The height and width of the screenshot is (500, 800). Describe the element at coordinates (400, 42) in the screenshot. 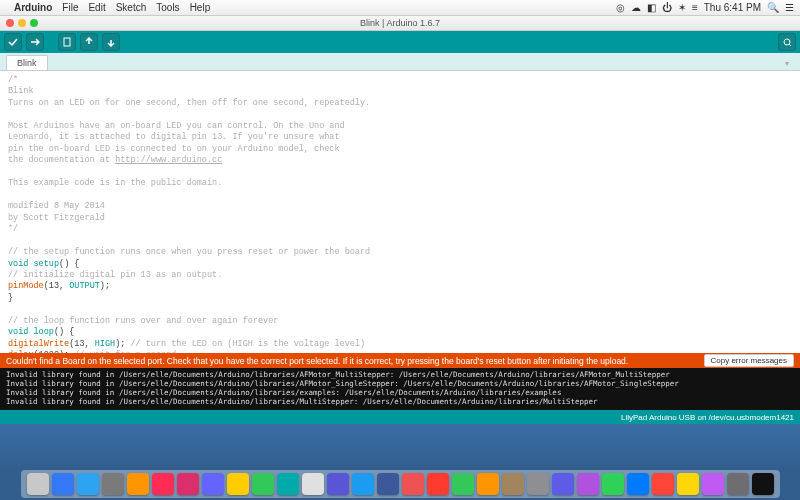

I see `arduino-toolbar` at that location.